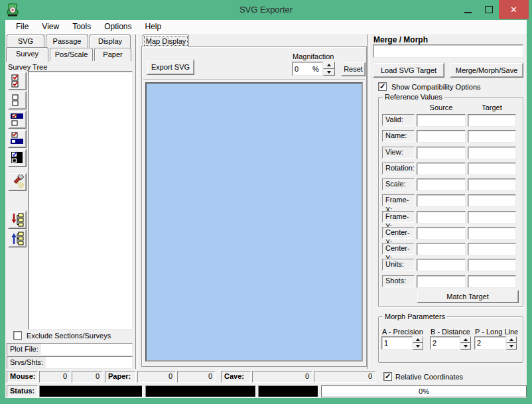 Image resolution: width=532 pixels, height=404 pixels. I want to click on minimize-icon, so click(468, 13).